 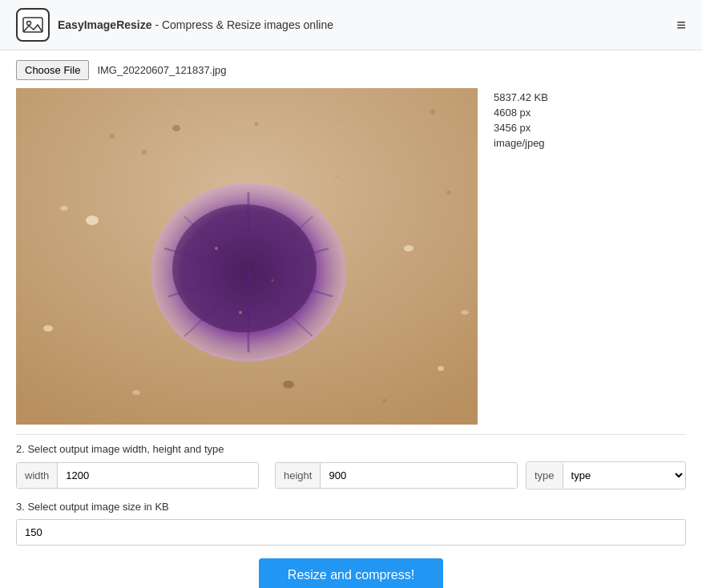 I want to click on file-input-row: Choose File IMG_20220607_121837.jpg, so click(x=351, y=70).